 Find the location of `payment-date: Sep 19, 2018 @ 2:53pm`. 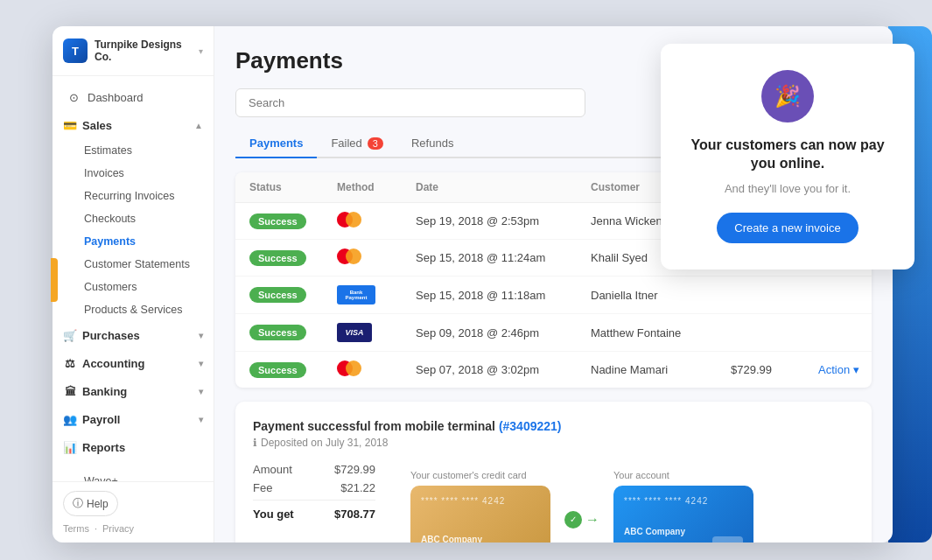

payment-date: Sep 19, 2018 @ 2:53pm is located at coordinates (503, 220).